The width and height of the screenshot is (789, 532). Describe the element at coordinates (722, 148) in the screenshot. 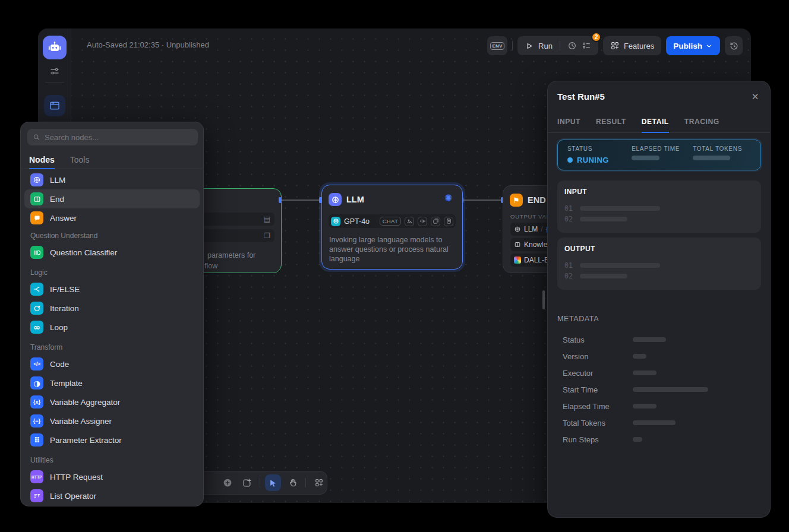

I see `total-tokens-label: TOTAL TOKENS` at that location.